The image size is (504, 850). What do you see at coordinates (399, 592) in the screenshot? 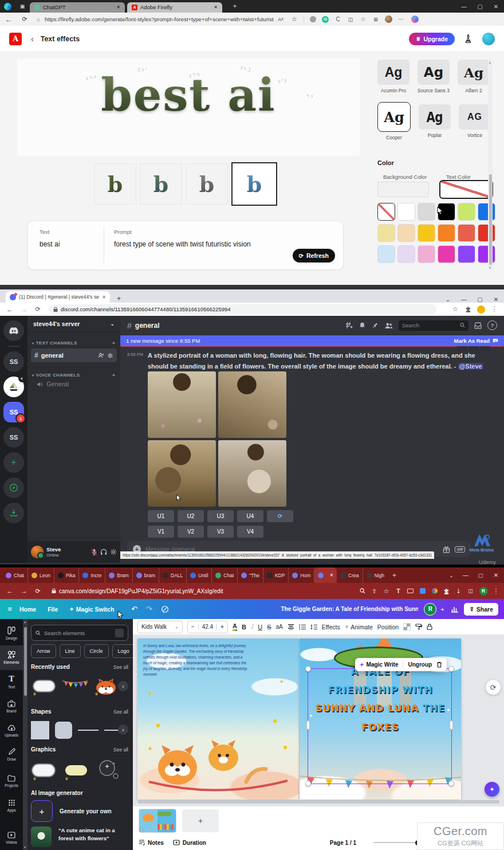
I see `extension-t-icon: T` at bounding box center [399, 592].